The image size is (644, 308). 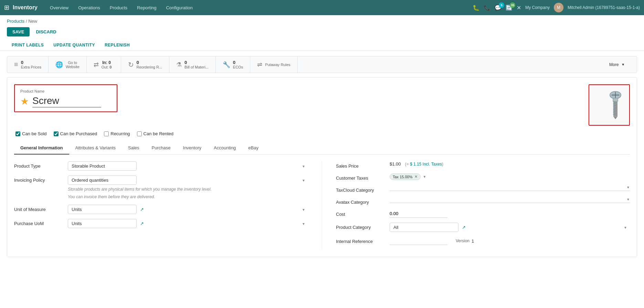 I want to click on version-value: 1, so click(x=473, y=241).